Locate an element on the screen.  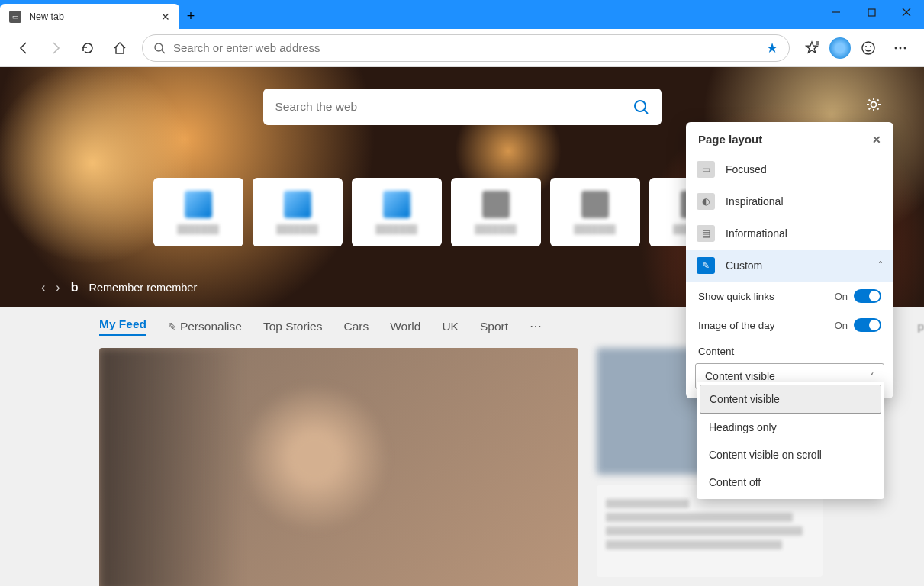
favorite-star-icon: ★ is located at coordinates (772, 48).